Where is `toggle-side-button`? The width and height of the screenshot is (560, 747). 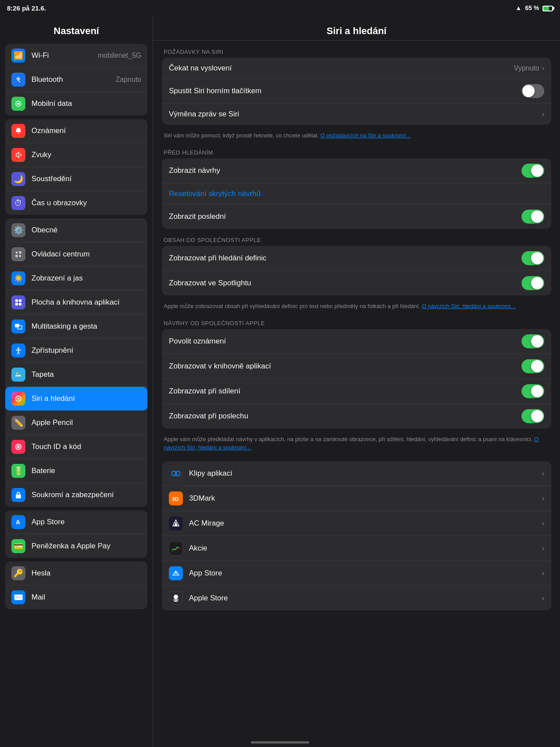 toggle-side-button is located at coordinates (533, 91).